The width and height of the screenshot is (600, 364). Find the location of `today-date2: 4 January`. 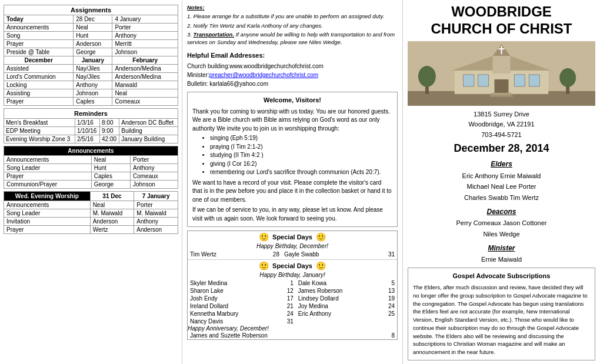

today-date2: 4 January is located at coordinates (145, 19).